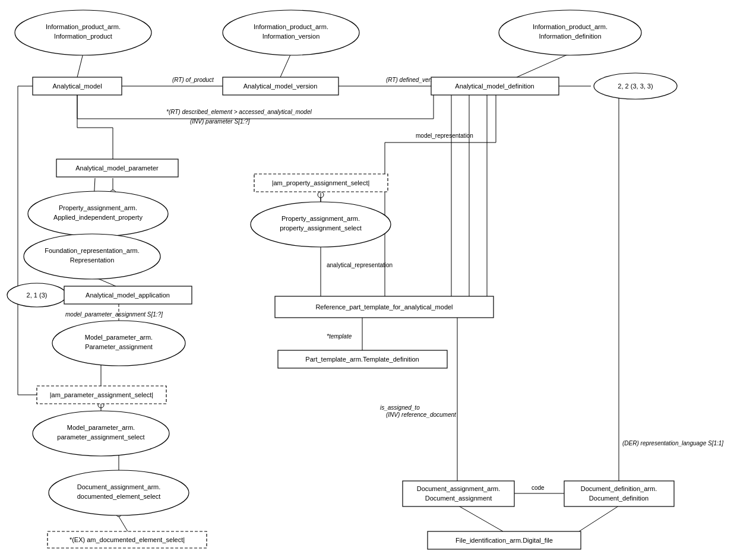  Describe the element at coordinates (619, 498) in the screenshot. I see `label-document-definition-arm-2: Document_definition` at that location.